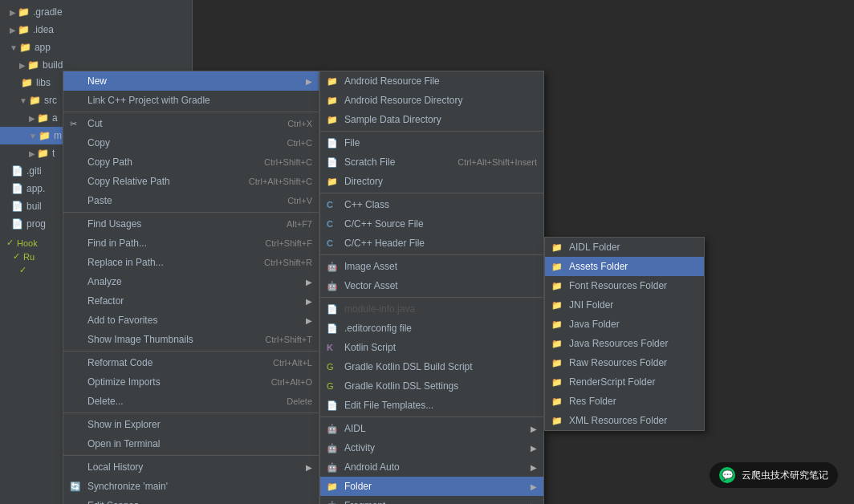  What do you see at coordinates (624, 382) in the screenshot?
I see `menu-item-renderscript-folder: 📁 RenderScript Folder` at bounding box center [624, 382].